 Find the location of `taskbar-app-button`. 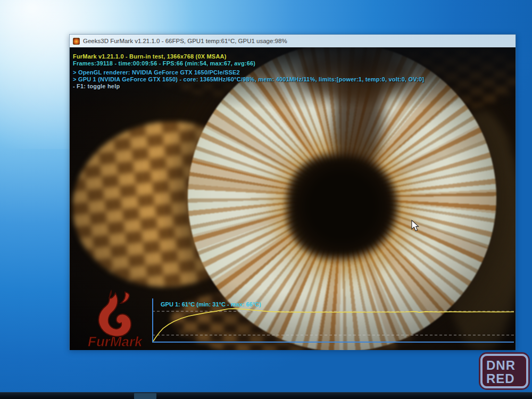

taskbar-app-button is located at coordinates (145, 396).